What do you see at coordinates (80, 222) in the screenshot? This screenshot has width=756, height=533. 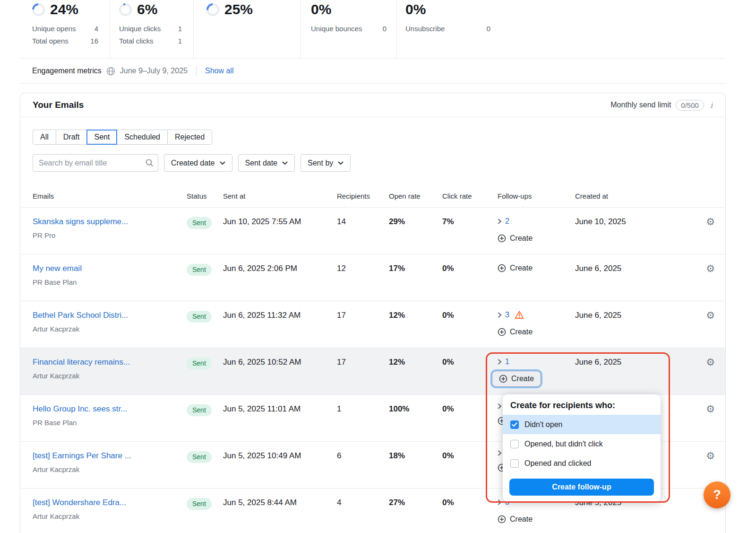 I see `email-title-link: Skanska signs suppleme...` at bounding box center [80, 222].